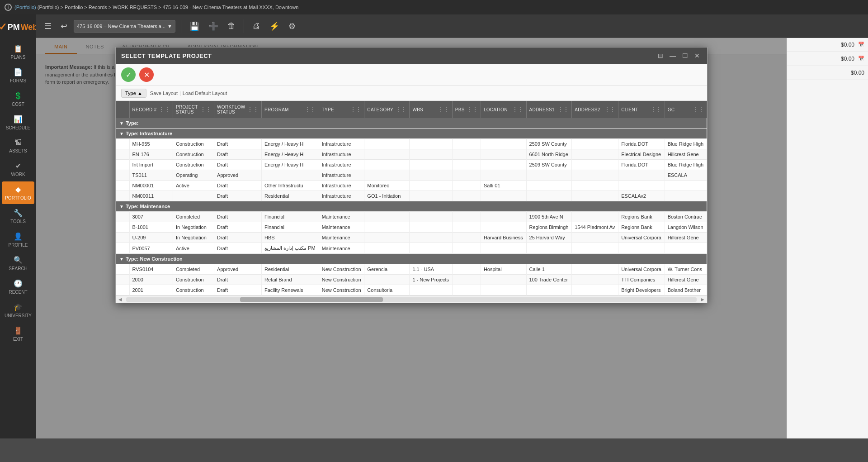 Image resolution: width=868 pixels, height=462 pixels. What do you see at coordinates (18, 216) in the screenshot?
I see `sidebar-item-tools: 🔧 TOOLS` at bounding box center [18, 216].